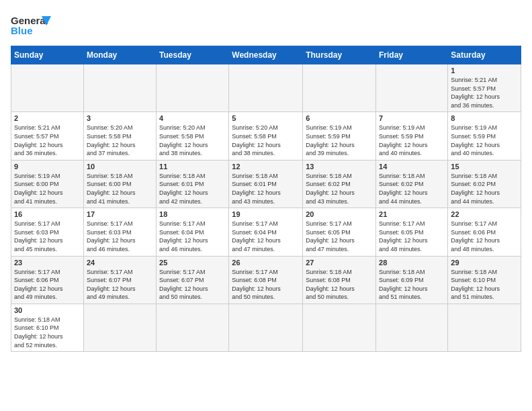 The image size is (532, 411). Describe the element at coordinates (485, 184) in the screenshot. I see `calendar-cell: 15Sunrise: 5:18 AM Sunset: 6:02 PM Dayli…` at that location.